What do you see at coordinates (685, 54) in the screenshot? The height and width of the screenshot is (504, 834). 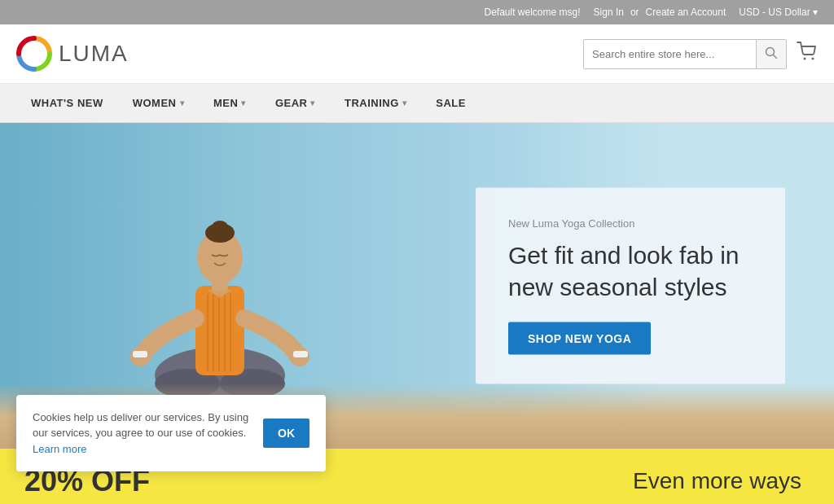 I see `search-bar` at bounding box center [685, 54].